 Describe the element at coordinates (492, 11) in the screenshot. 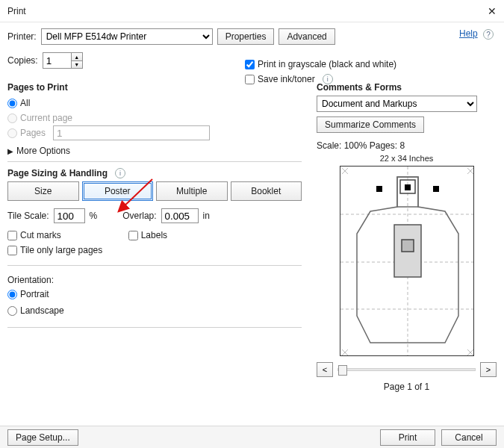

I see `close-icon: ✕` at that location.